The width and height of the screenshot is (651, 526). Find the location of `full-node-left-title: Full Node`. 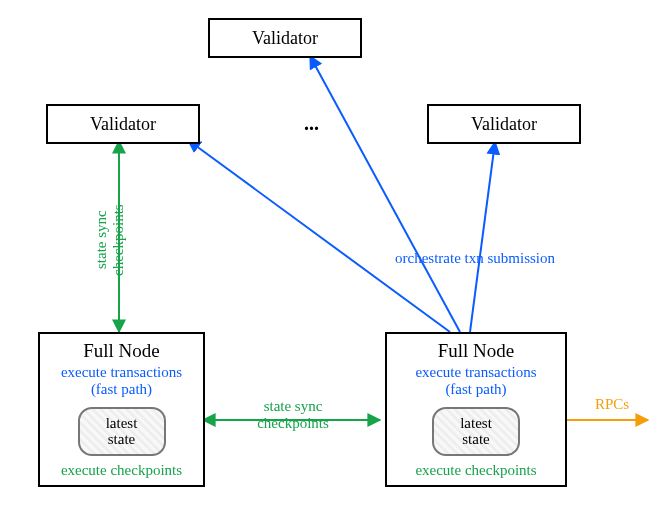

full-node-left-title: Full Node is located at coordinates (122, 351).